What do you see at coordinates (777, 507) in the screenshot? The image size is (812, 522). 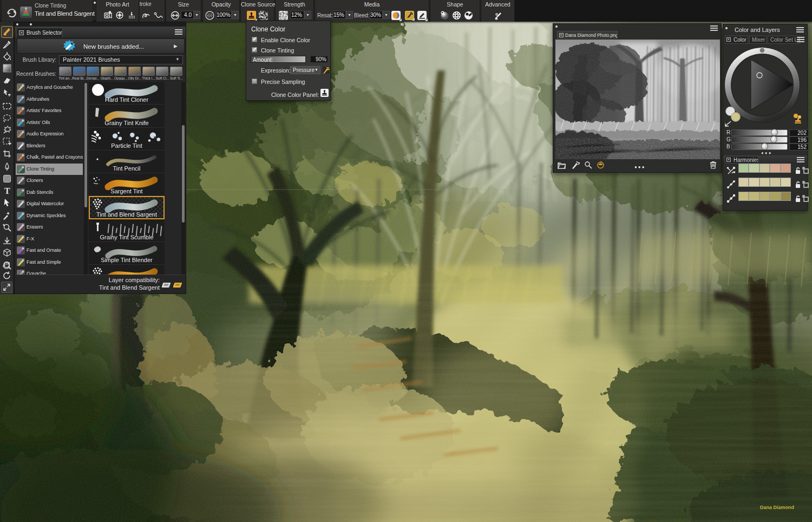 I see `svg-text: Dana Diamond` at bounding box center [777, 507].